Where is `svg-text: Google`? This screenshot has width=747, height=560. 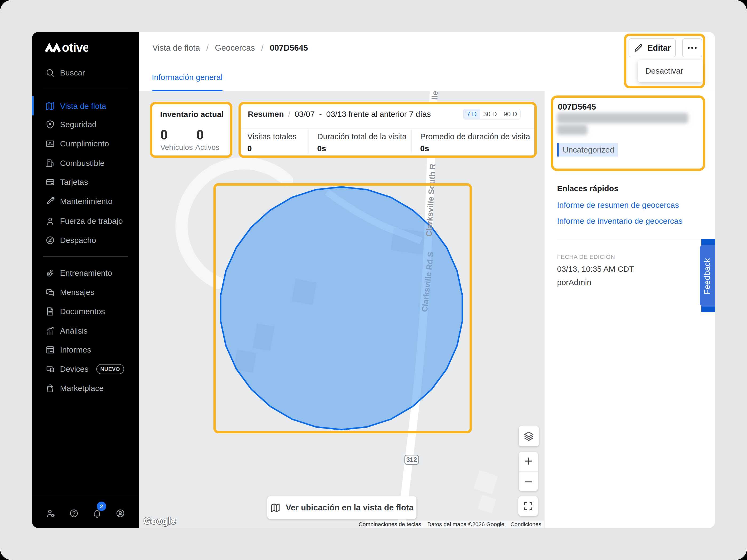
svg-text: Google is located at coordinates (160, 521).